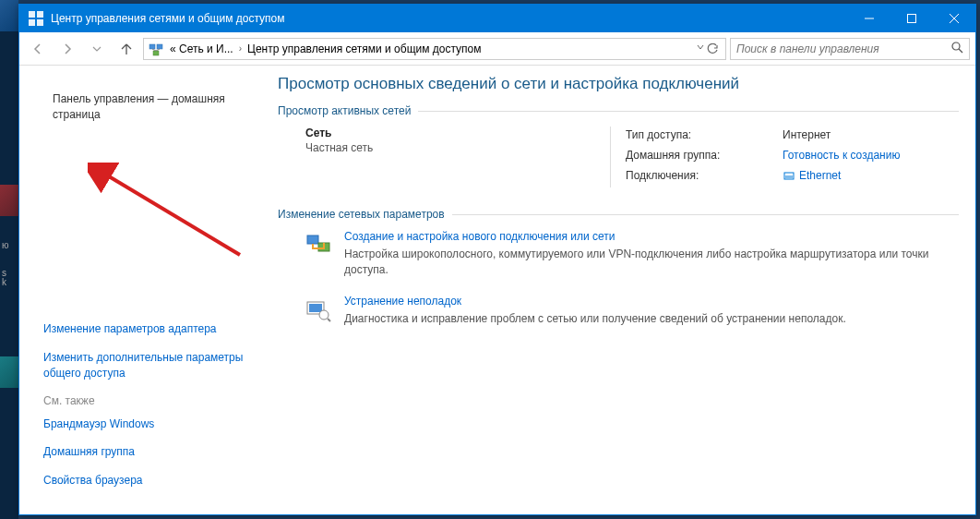 The height and width of the screenshot is (519, 980). Describe the element at coordinates (149, 366) in the screenshot. I see `sidebar-advanced-sharing-link: Изменить дополнительные параметры общего…` at that location.